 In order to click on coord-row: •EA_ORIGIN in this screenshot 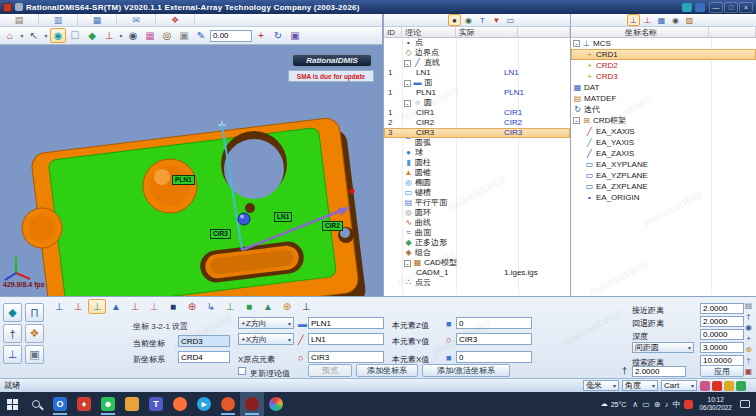, I will do `click(664, 198)`.